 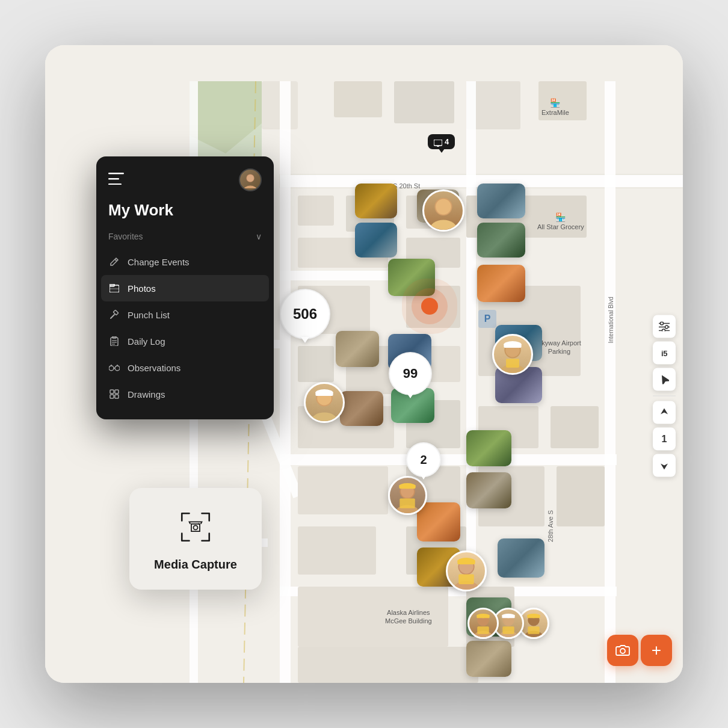 I want to click on sidebar-item-daily-log-label: Daily Log, so click(x=147, y=342).